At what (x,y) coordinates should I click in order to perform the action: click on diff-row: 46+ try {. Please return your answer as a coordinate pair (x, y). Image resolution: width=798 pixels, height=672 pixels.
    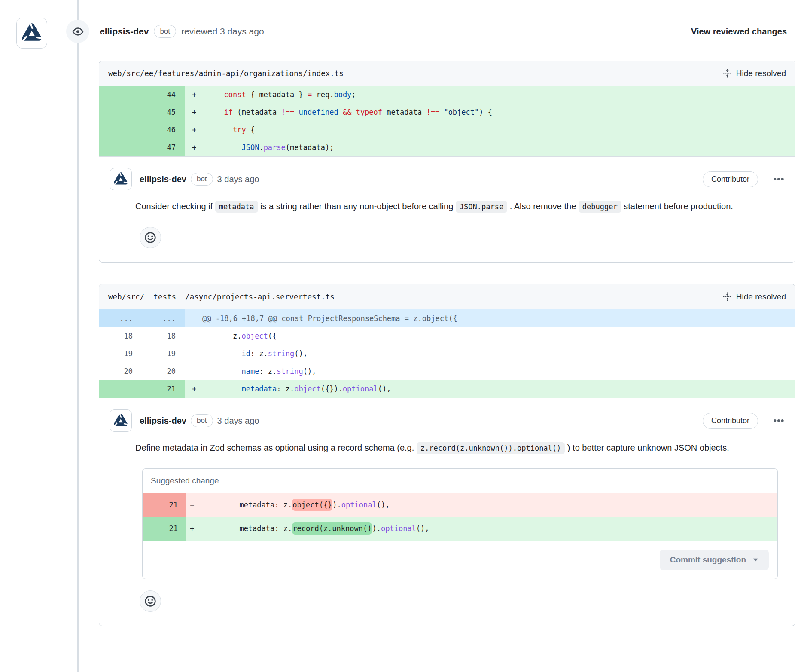
    Looking at the image, I should click on (447, 130).